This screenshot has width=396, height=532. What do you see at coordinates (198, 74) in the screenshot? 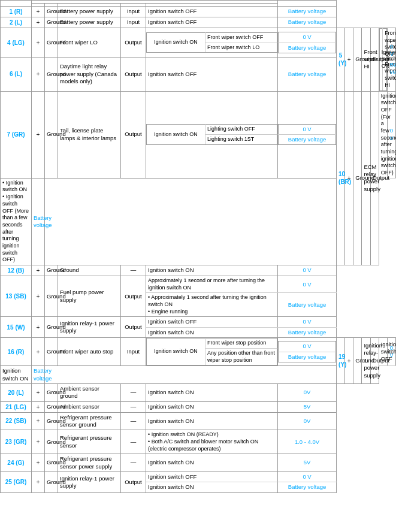
I see `table-row: 6 (L)+GroundDaytime light relay power su…` at bounding box center [198, 74].